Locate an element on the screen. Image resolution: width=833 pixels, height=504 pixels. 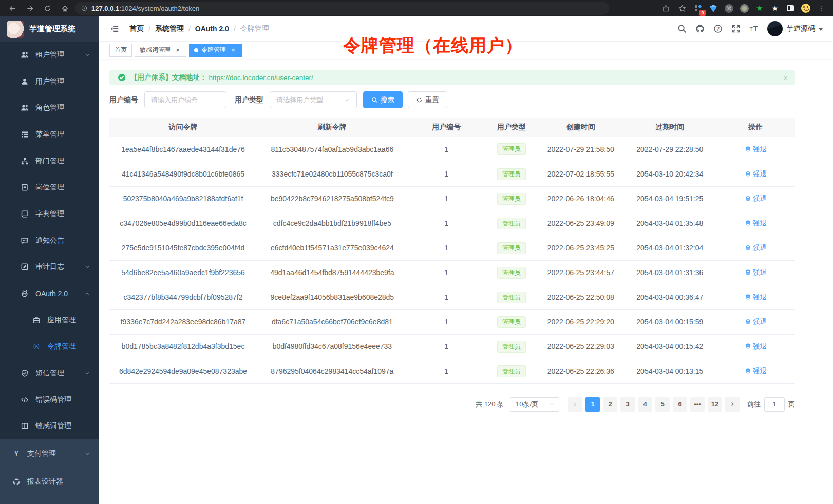
sidebar-item-tree-table: 菜单管理 is located at coordinates (49, 134).